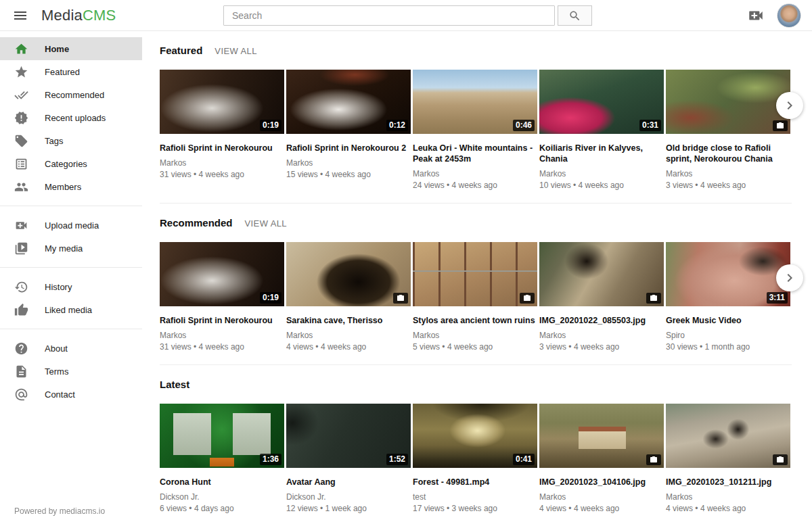 This screenshot has width=812, height=524. Describe the element at coordinates (348, 320) in the screenshot. I see `media-title: Sarakina cave, Therisso` at that location.